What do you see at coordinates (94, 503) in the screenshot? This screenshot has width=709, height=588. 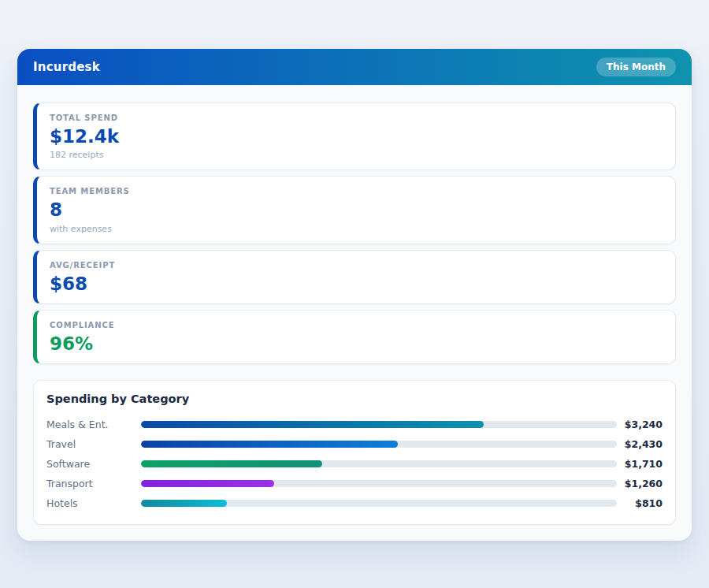 I see `category-label: Hotels` at bounding box center [94, 503].